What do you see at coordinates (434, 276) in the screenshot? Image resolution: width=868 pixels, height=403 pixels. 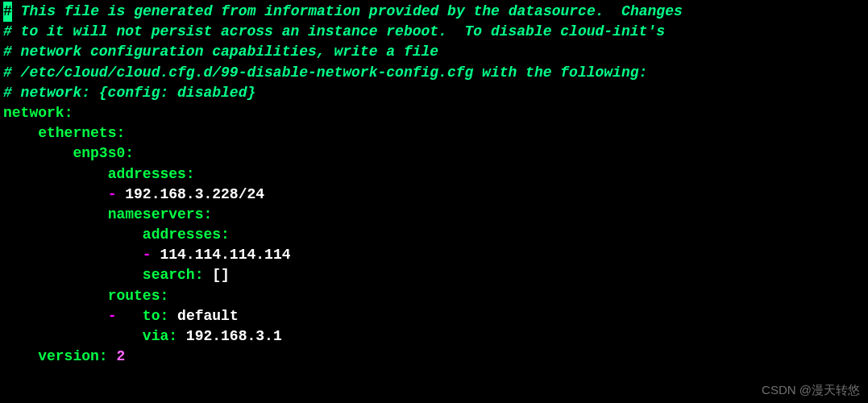 I see `yaml-search: search: []` at bounding box center [434, 276].